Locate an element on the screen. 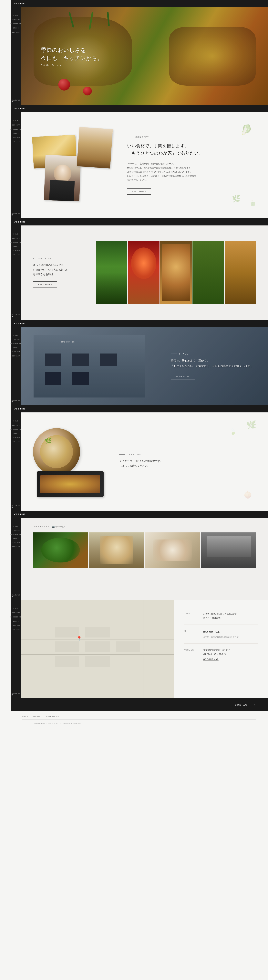  concept-content: 🥬 🌿 CONCEPT いい食材で、手間を惜しまず。 「もうひとつのわが家」であ… is located at coordinates (144, 165).